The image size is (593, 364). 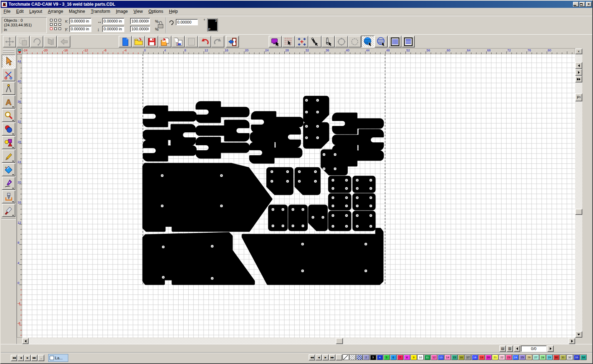 What do you see at coordinates (342, 41) in the screenshot?
I see `circle-outline-a-button` at bounding box center [342, 41].